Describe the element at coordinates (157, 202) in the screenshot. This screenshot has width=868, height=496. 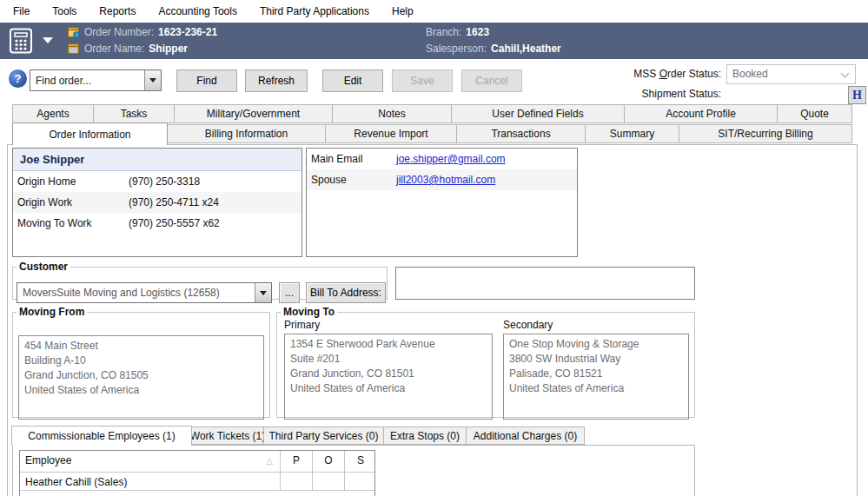
I see `phone-row: Origin Work (970) 250-4711 x24` at that location.